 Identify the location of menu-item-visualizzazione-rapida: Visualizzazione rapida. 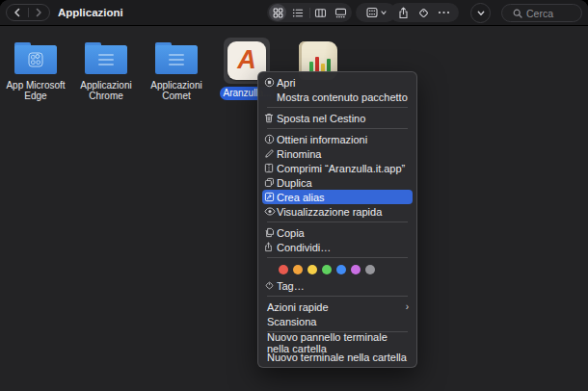
(337, 212).